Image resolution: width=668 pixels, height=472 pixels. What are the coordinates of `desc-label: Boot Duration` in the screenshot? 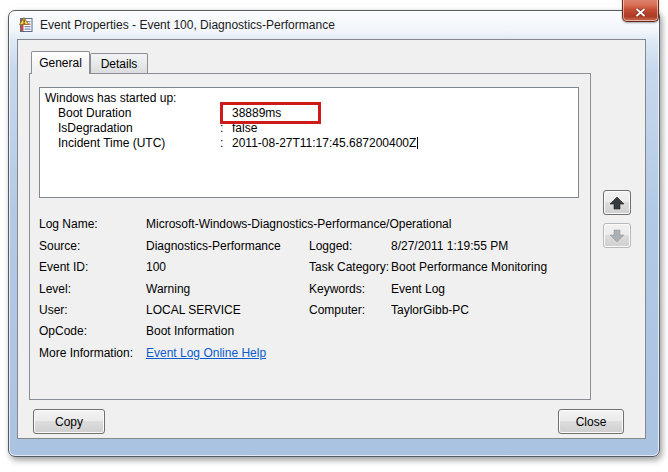 It's located at (94, 113).